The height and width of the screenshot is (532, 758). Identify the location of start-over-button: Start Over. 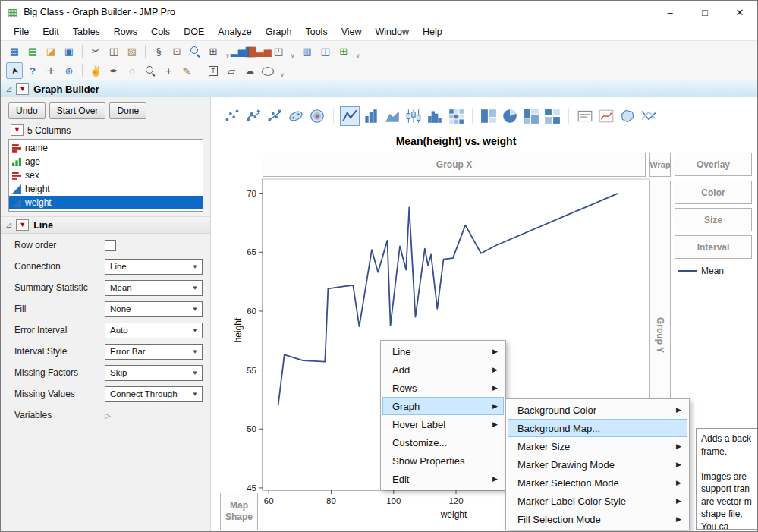
(77, 111).